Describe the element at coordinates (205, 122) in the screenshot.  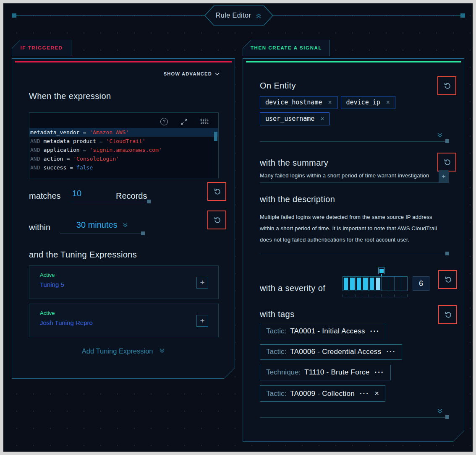
I see `binary-view-icon: 0101 1001` at that location.